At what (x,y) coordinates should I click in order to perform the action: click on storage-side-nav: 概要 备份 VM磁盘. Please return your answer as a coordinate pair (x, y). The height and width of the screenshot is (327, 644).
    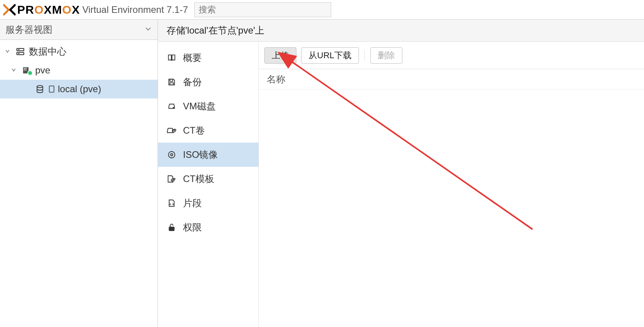
    Looking at the image, I should click on (208, 184).